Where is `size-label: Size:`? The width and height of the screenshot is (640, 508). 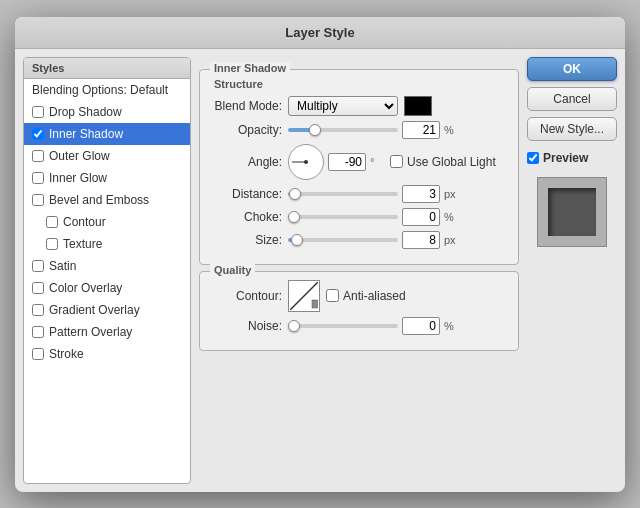 size-label: Size: is located at coordinates (247, 240).